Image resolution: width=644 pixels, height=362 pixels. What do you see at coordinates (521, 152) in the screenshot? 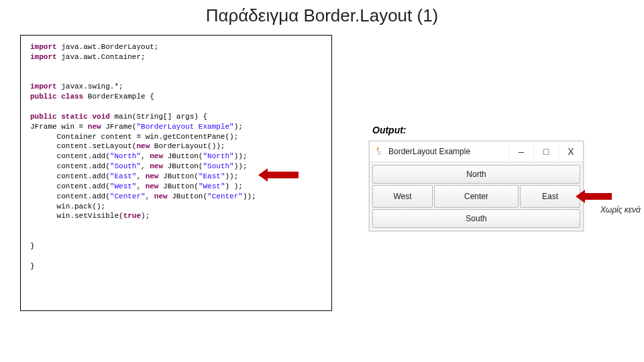
I see `minimize-button: –` at bounding box center [521, 152].